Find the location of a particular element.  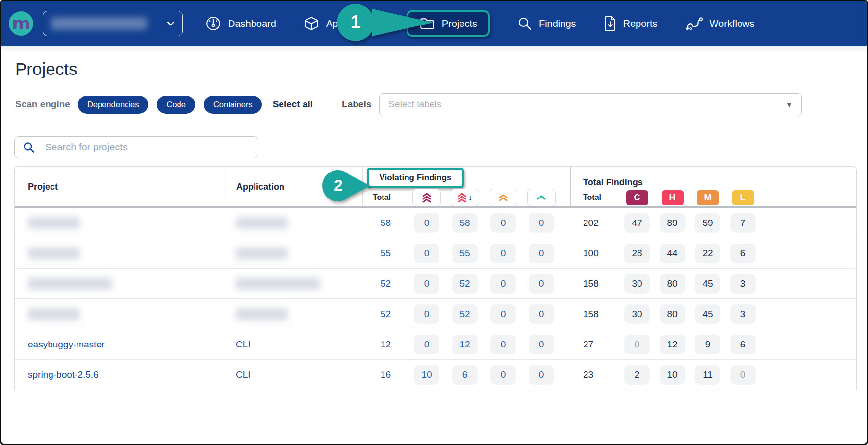

column-header-total-findings: Total Findings is located at coordinates (665, 183).